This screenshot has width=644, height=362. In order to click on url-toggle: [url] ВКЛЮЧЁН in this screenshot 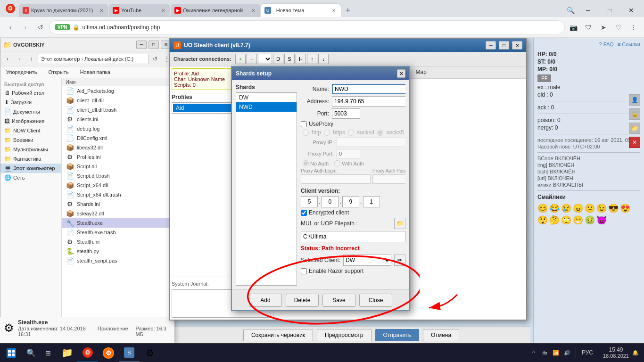, I will do `click(589, 178)`.